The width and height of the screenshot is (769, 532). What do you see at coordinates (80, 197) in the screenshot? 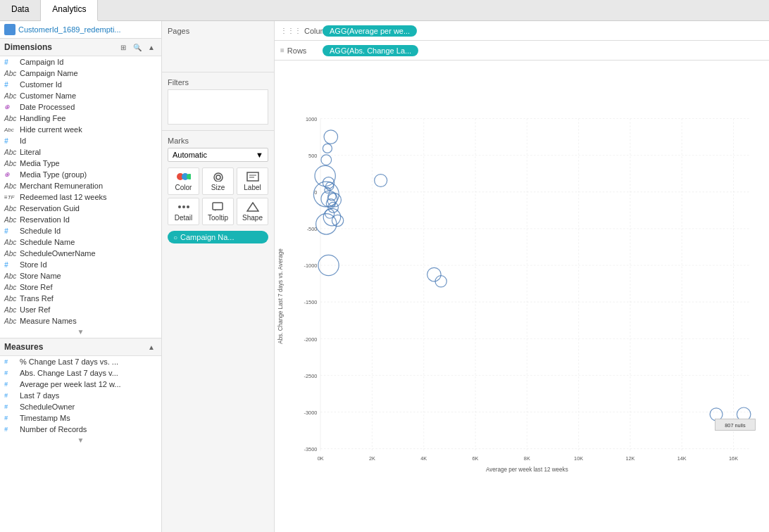
I see `dimensions-list: # Campaign Id Abc Campaign Name # Custom…` at bounding box center [80, 197].